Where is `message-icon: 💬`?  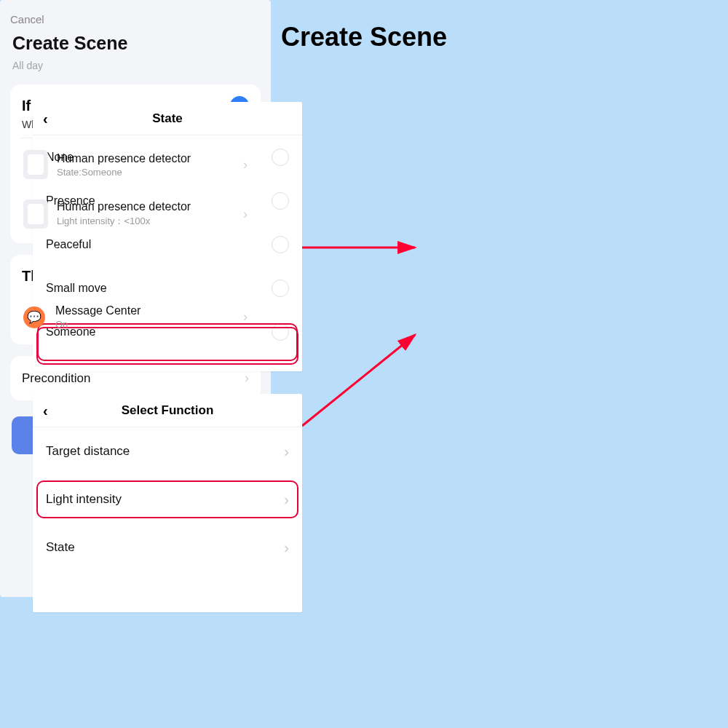
message-icon: 💬 is located at coordinates (34, 317).